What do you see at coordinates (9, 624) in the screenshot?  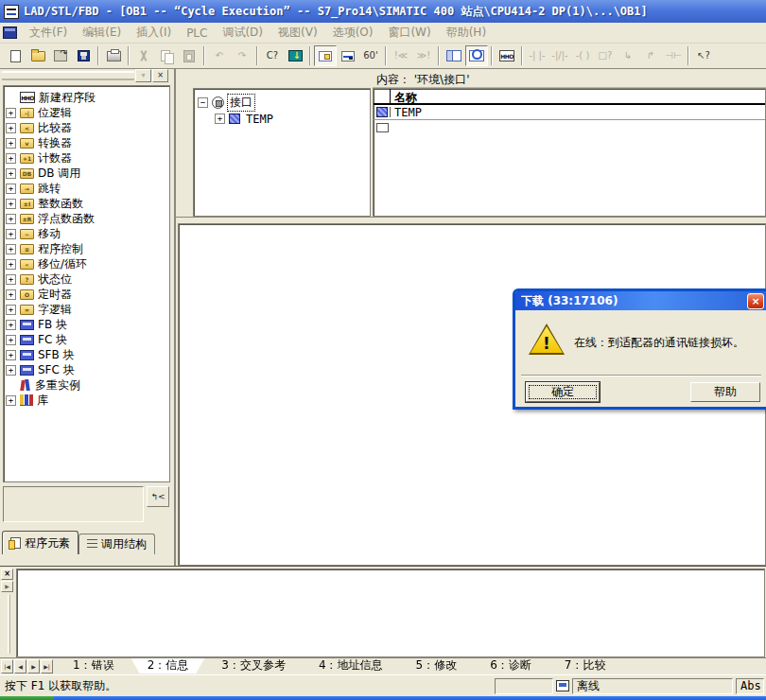 I see `output-gripper` at bounding box center [9, 624].